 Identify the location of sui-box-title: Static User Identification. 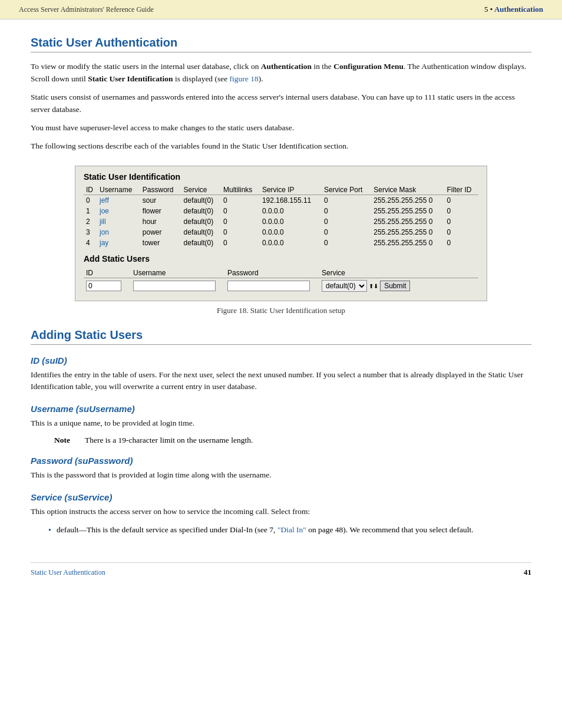
(281, 177).